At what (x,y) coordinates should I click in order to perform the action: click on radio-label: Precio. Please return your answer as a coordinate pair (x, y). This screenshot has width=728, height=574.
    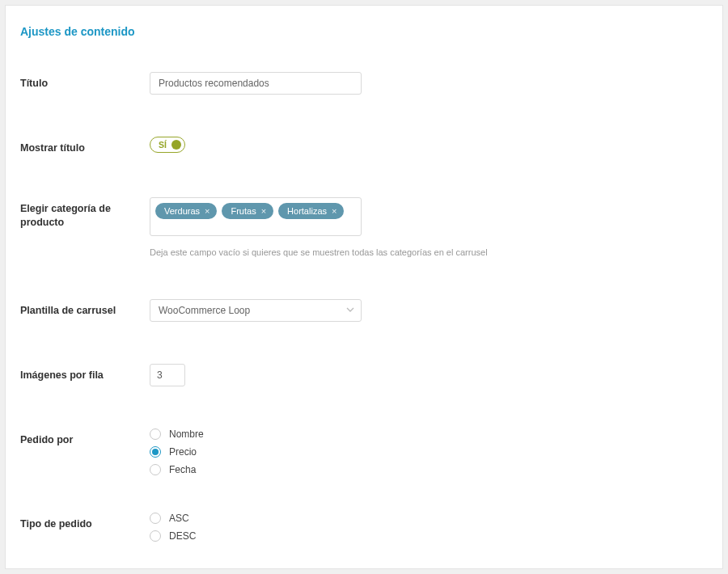
    Looking at the image, I should click on (183, 452).